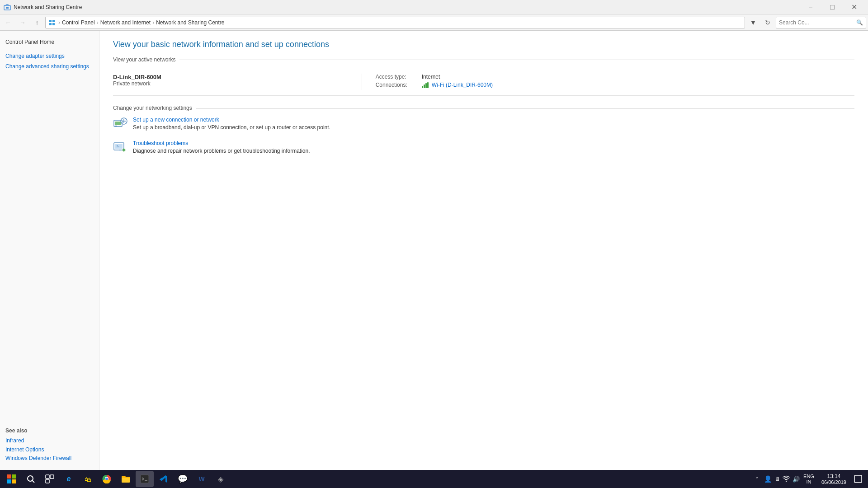 The height and width of the screenshot is (488, 868). I want to click on vscode-taskbar-button, so click(164, 479).